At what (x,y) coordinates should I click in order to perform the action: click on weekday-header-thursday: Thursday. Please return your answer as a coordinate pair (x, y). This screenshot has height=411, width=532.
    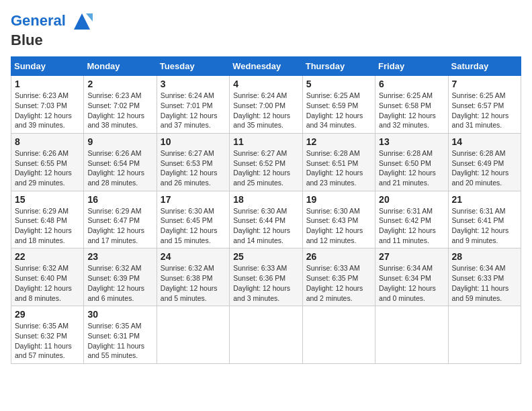
    Looking at the image, I should click on (339, 66).